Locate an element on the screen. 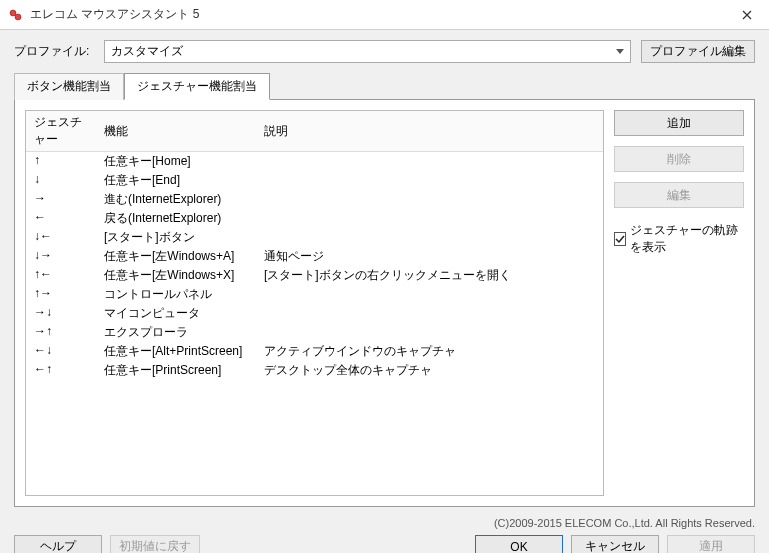  tab-button-assign: ボタン機能割当 is located at coordinates (69, 86).